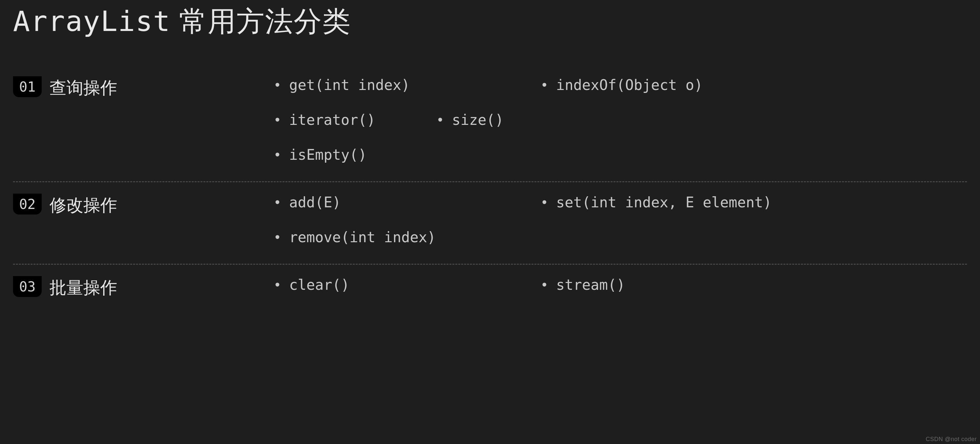  Describe the element at coordinates (27, 286) in the screenshot. I see `section-number-badge: 03` at that location.